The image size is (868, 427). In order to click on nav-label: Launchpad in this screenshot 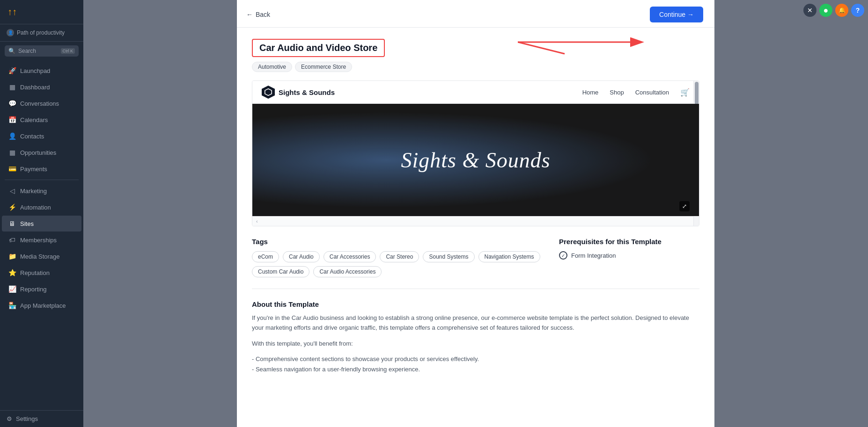, I will do `click(35, 71)`.